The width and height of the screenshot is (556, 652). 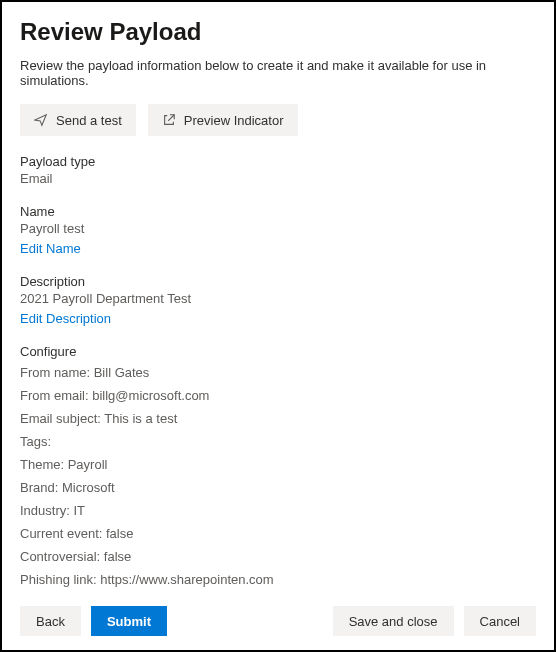 I want to click on payload-type-label: Payload type, so click(x=278, y=162).